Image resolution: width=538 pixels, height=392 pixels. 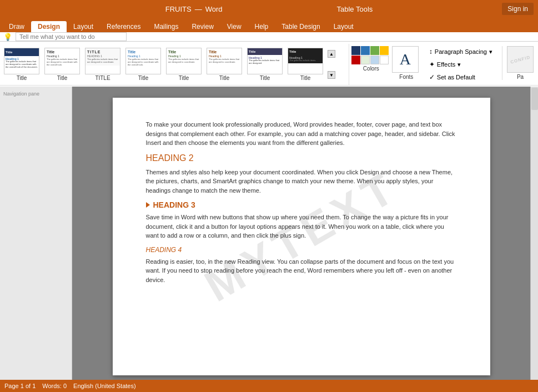 I want to click on effects-label: Effects, so click(x=446, y=64).